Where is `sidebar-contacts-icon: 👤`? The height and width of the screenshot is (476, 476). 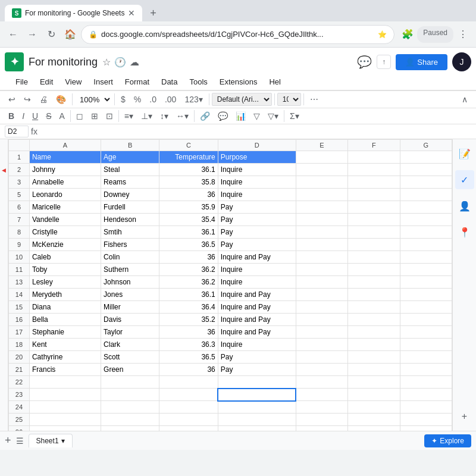
sidebar-contacts-icon: 👤 is located at coordinates (465, 206).